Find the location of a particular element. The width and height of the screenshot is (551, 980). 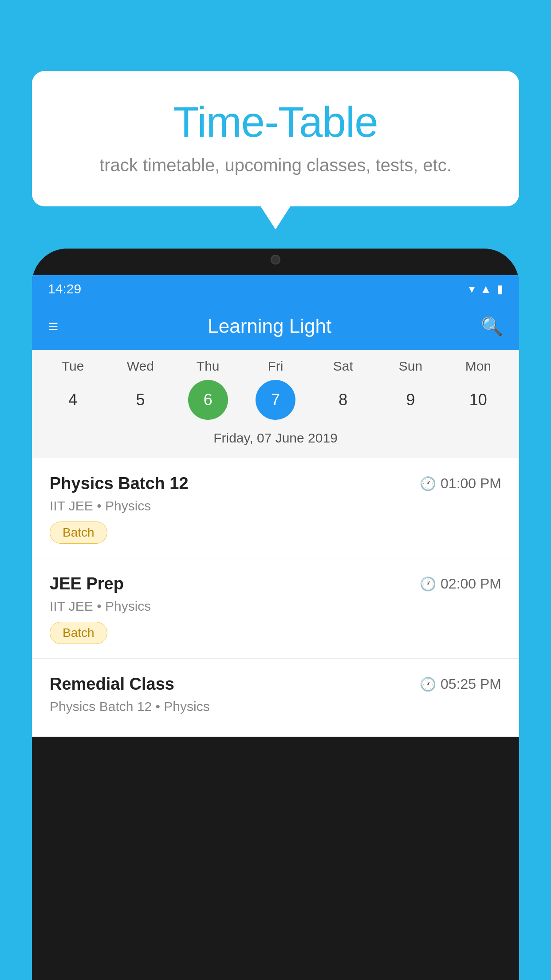

app-subtitle: track timetable, upcoming classes, tests… is located at coordinates (276, 165).